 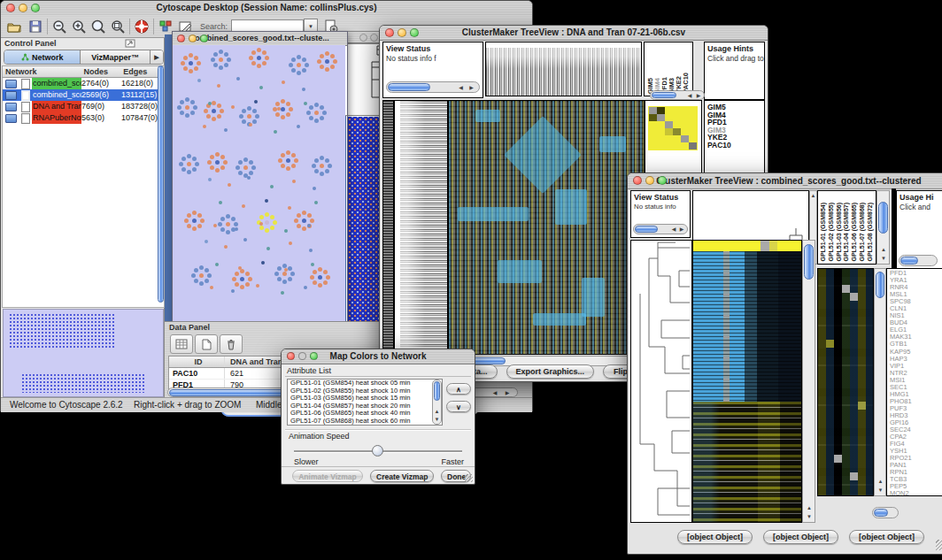 I want to click on move-up-button: ∧, so click(x=459, y=389).